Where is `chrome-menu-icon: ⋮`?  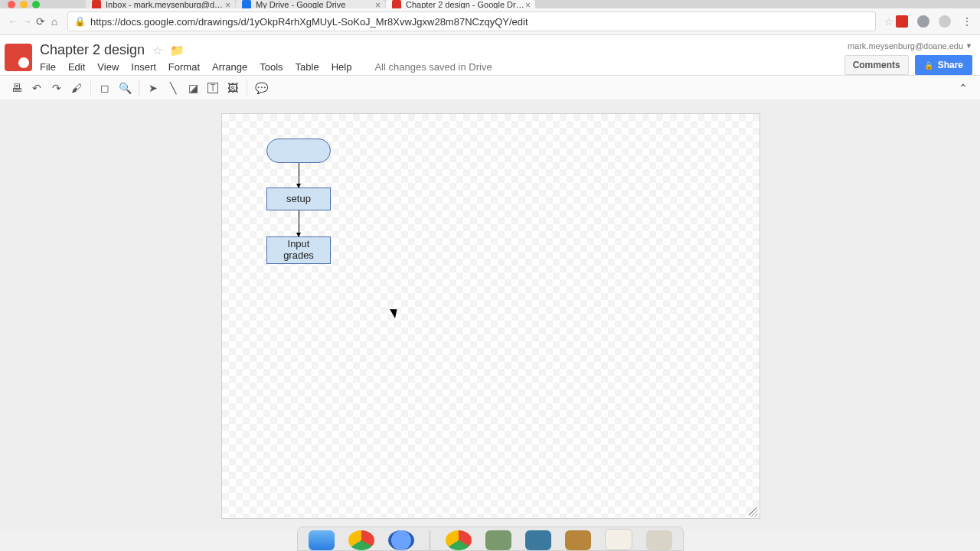 chrome-menu-icon: ⋮ is located at coordinates (967, 21).